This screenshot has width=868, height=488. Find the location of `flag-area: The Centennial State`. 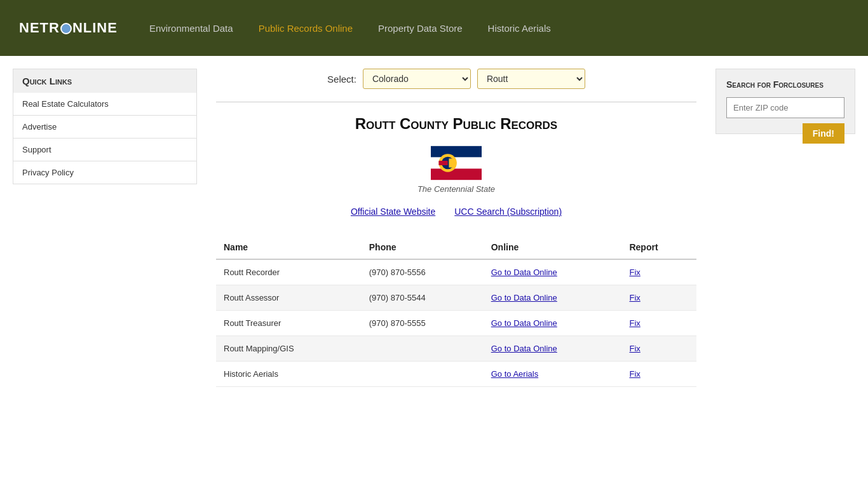

flag-area: The Centennial State is located at coordinates (456, 170).